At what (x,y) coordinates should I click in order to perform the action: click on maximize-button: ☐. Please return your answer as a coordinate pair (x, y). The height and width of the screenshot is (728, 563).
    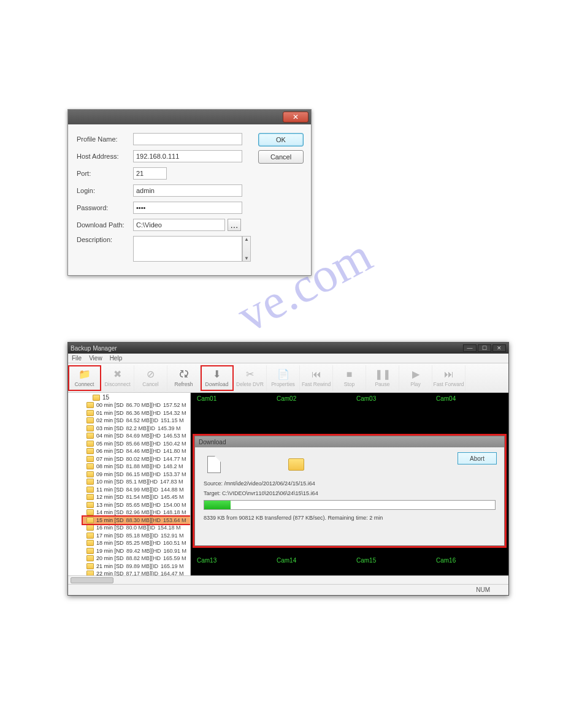
    Looking at the image, I should click on (484, 348).